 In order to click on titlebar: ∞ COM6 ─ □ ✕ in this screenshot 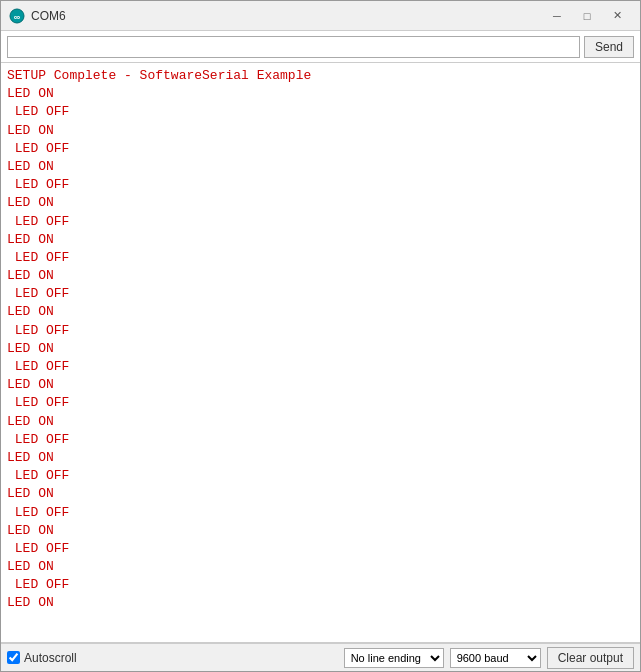, I will do `click(320, 16)`.